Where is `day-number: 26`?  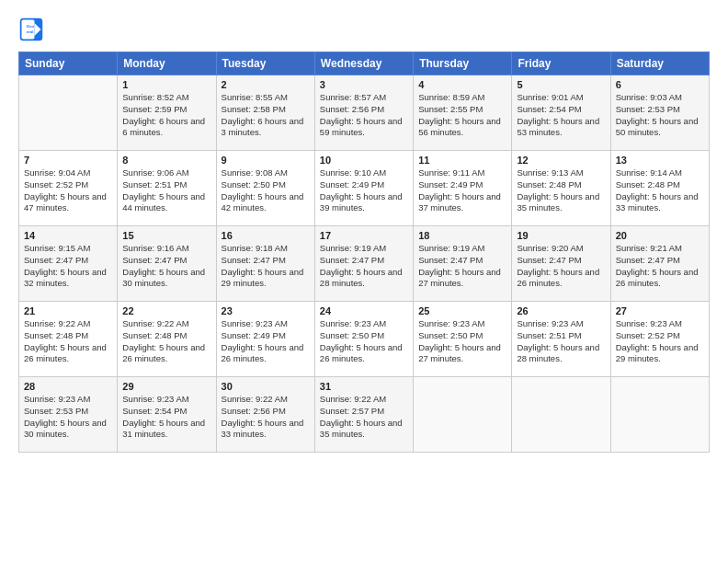 day-number: 26 is located at coordinates (561, 311).